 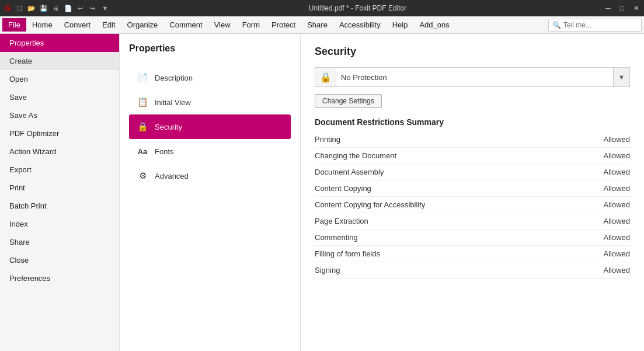 I want to click on change-settings-button: Change Settings, so click(x=348, y=101).